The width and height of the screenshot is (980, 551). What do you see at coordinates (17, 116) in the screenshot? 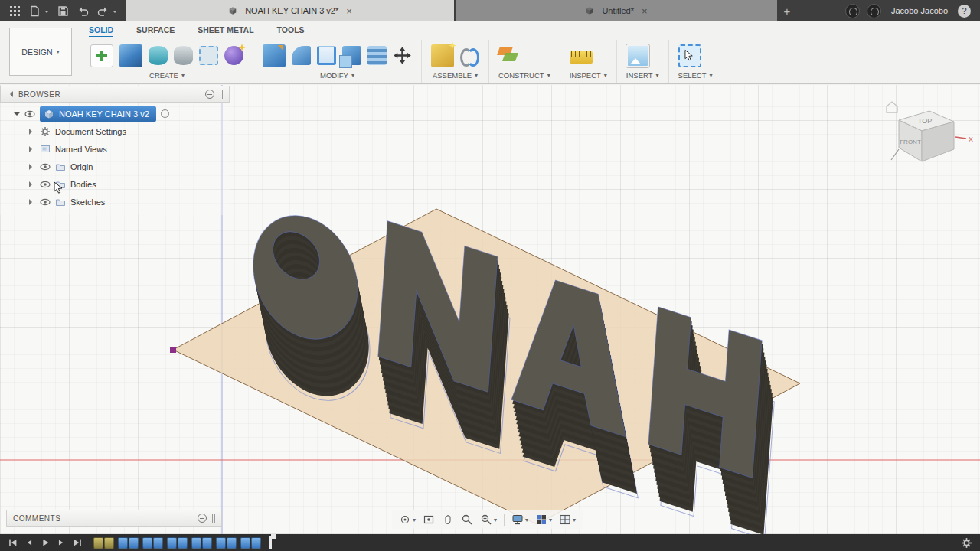
I see `expand-caret-icon` at bounding box center [17, 116].